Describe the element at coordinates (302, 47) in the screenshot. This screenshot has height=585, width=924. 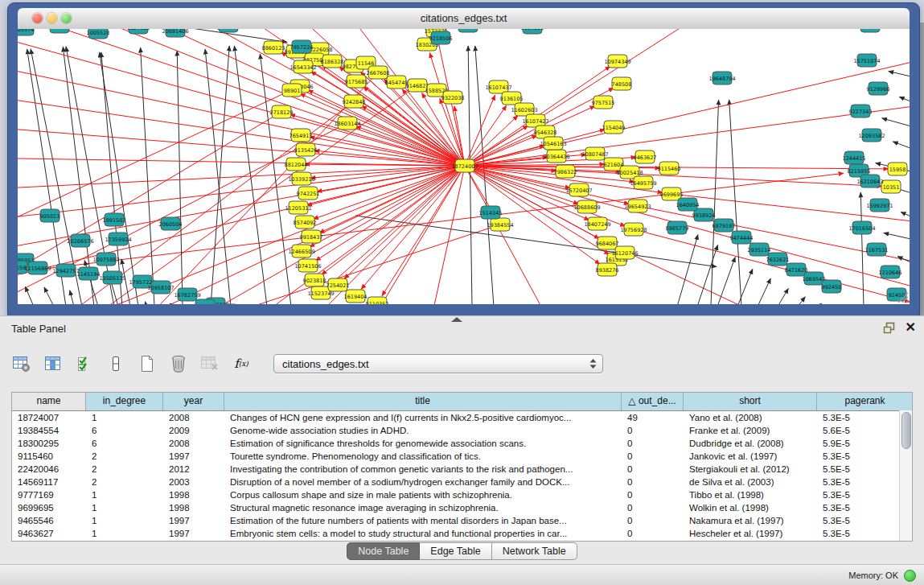
I see `graph-node: 7957224` at that location.